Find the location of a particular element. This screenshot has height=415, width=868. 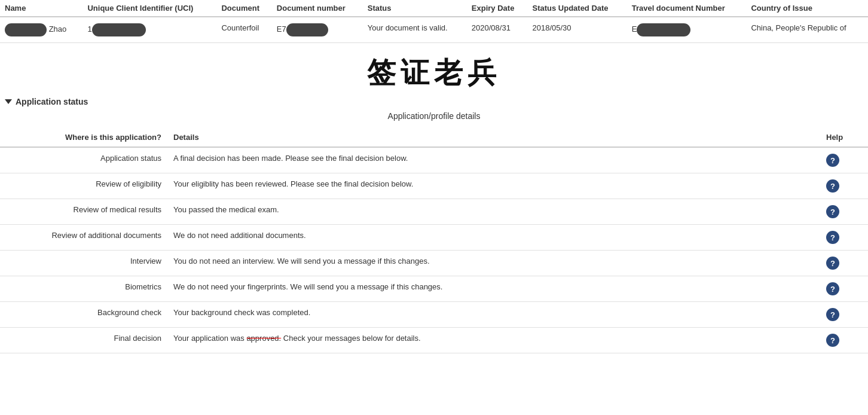

detail-info: You do not need an interview. We will se… is located at coordinates (494, 263).